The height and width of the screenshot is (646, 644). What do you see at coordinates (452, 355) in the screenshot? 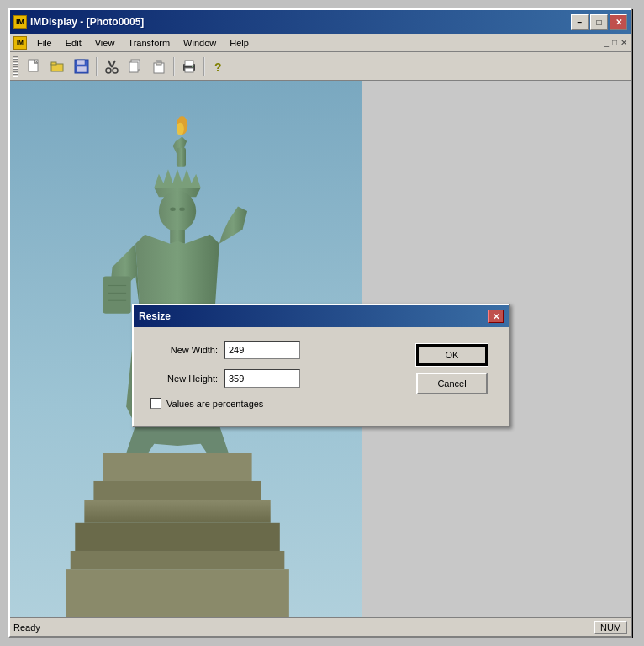
I see `ok-button: OK` at bounding box center [452, 355].